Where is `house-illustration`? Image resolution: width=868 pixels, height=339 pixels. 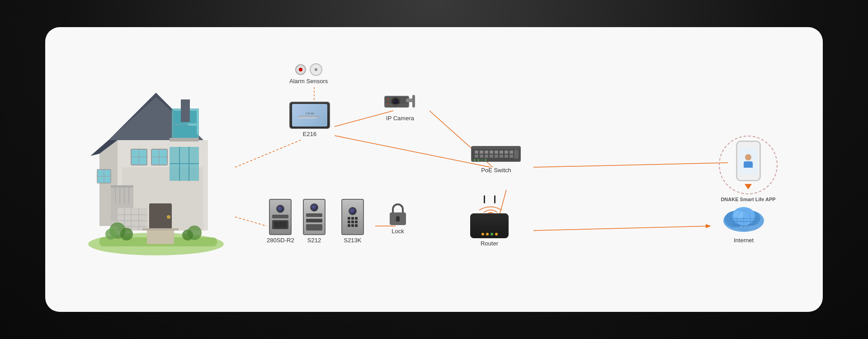 house-illustration is located at coordinates (156, 158).